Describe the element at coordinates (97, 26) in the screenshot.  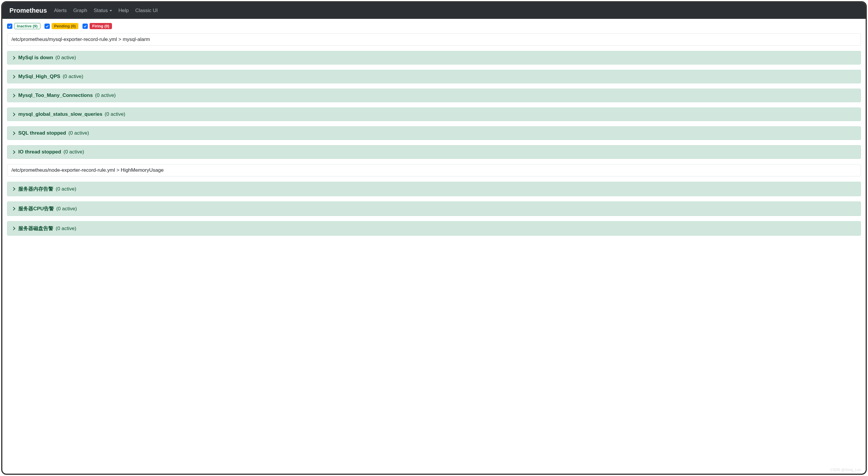
I see `filter-firing: Firing (0)` at that location.